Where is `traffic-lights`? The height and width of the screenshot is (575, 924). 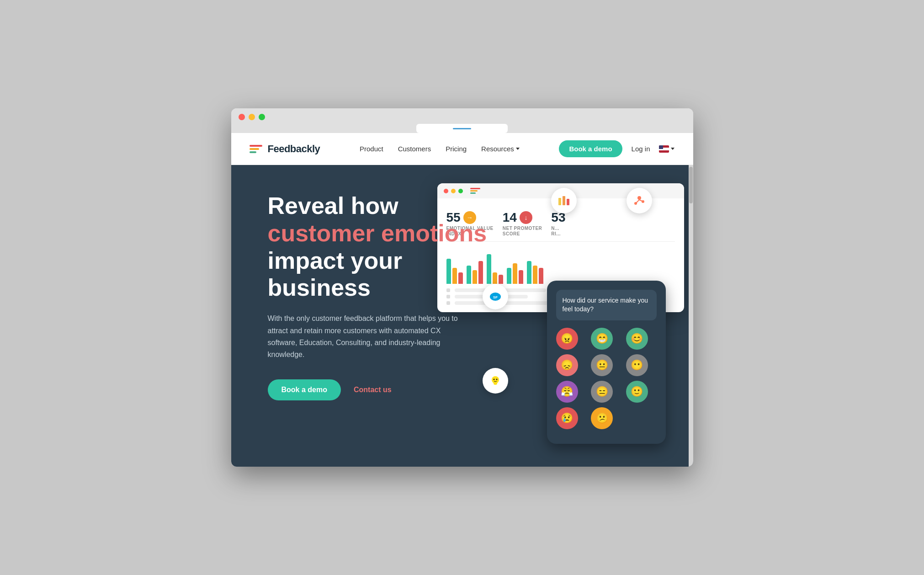 traffic-lights is located at coordinates (462, 117).